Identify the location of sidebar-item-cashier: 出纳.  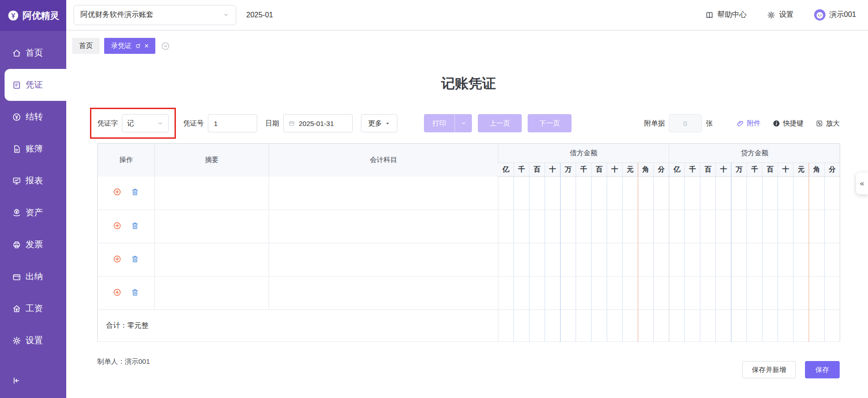
(33, 277).